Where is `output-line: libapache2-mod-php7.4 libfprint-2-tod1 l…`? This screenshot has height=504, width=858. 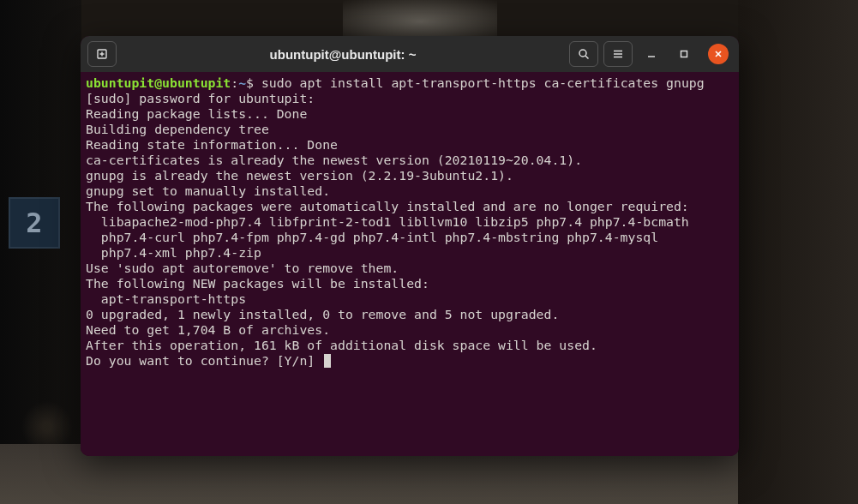 output-line: libapache2-mod-php7.4 libfprint-2-tod1 l… is located at coordinates (387, 221).